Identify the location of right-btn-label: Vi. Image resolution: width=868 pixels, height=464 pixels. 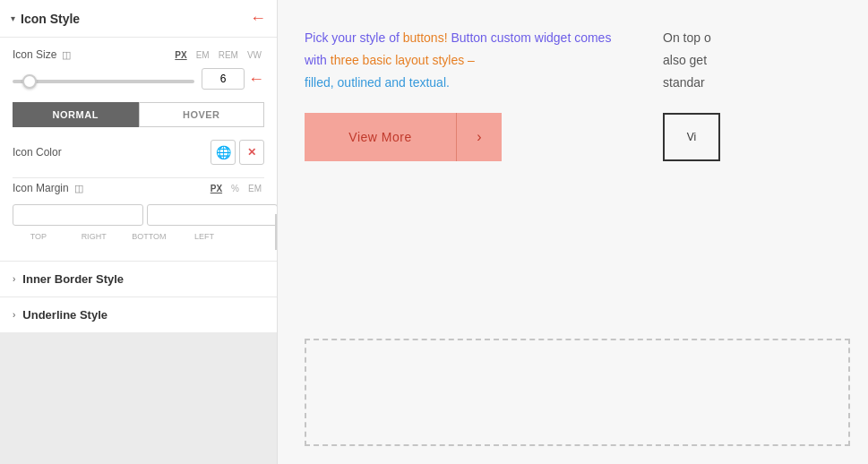
(692, 137).